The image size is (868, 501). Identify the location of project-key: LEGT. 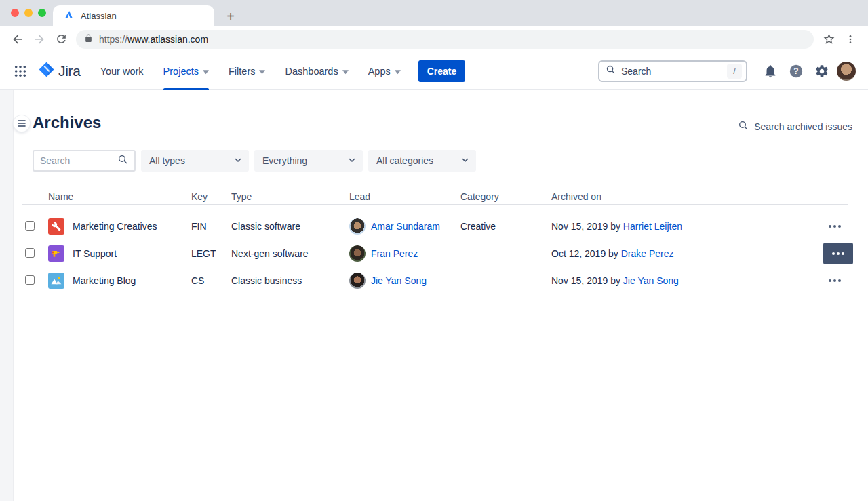
(212, 254).